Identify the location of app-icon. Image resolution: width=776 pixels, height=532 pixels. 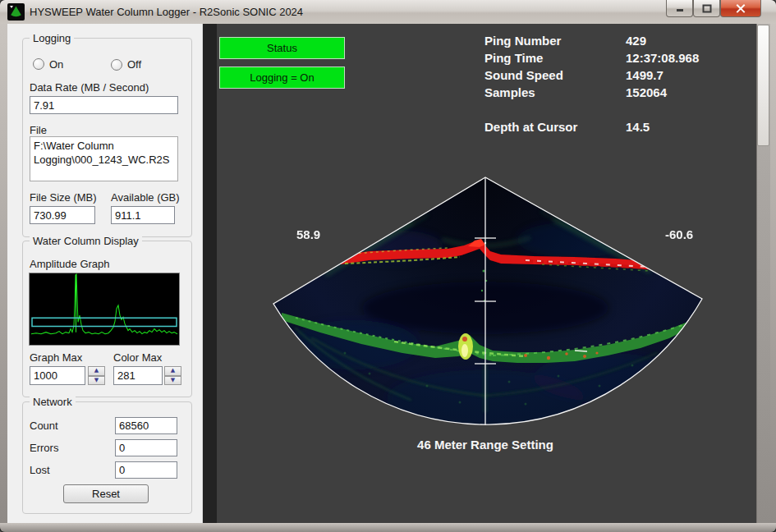
(16, 11).